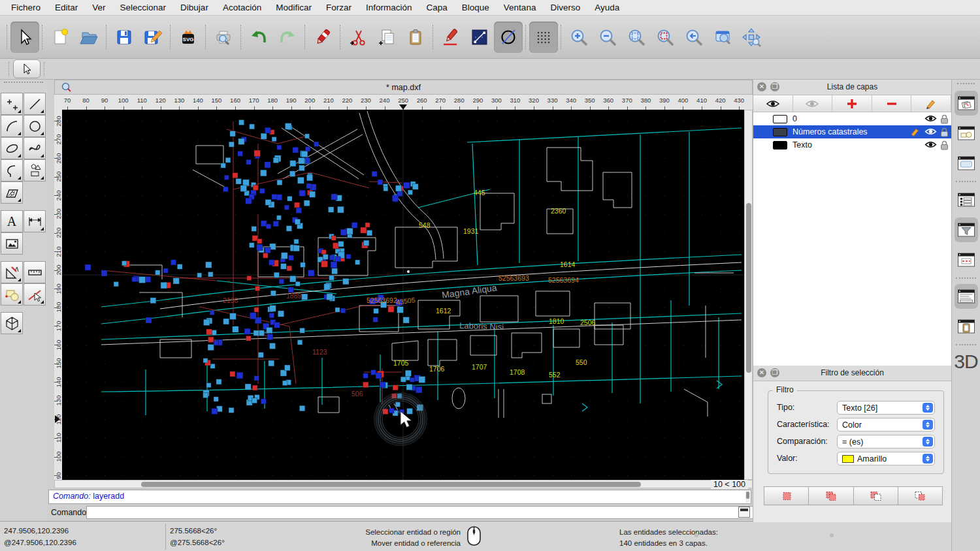  I want to click on menu-item-seleccionar: Seleccionar, so click(144, 8).